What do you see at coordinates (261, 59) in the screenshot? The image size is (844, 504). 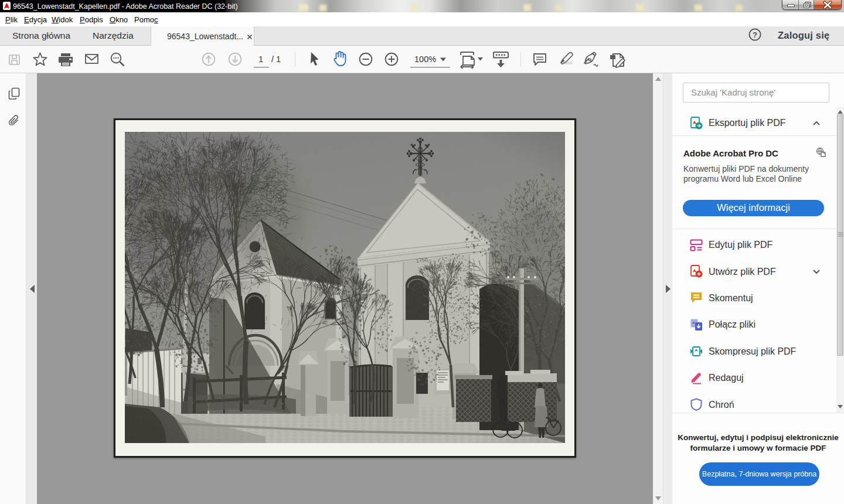 I see `svg-text: 1` at bounding box center [261, 59].